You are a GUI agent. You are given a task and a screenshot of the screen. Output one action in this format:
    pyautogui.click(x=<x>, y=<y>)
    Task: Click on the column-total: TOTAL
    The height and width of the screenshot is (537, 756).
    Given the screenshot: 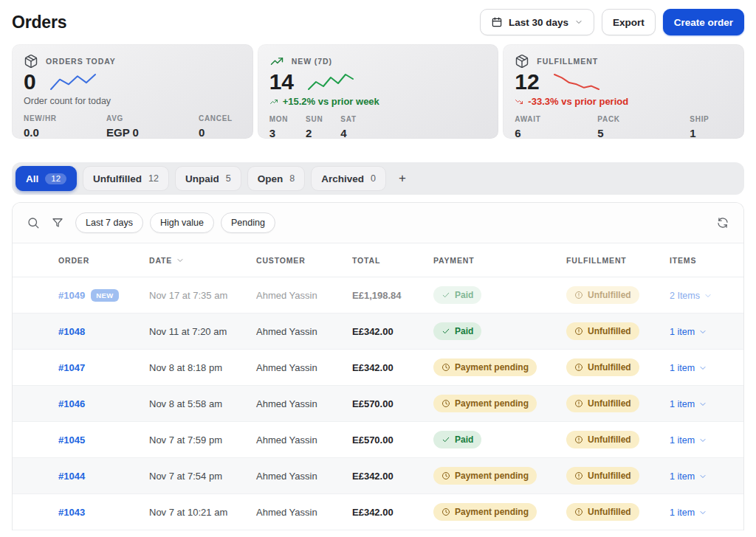 What is the action you would take?
    pyautogui.click(x=393, y=260)
    